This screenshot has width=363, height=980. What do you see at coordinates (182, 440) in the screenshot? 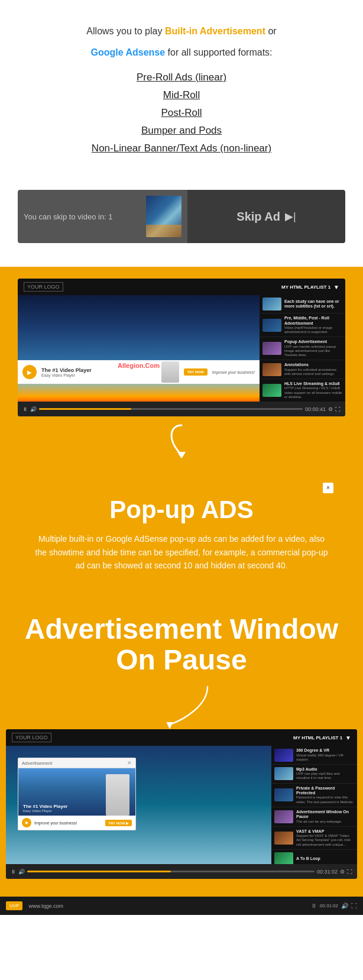
I see `arrow-down-container` at bounding box center [182, 440].